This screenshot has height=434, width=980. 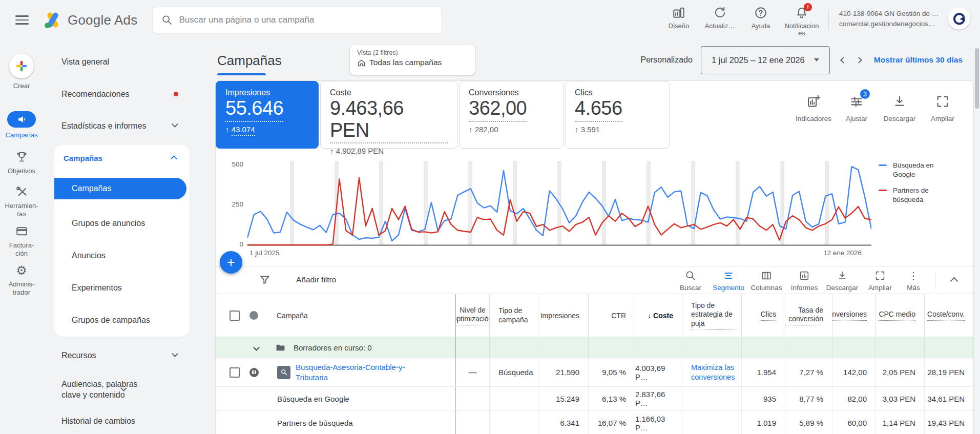 I want to click on select-all-checkbox, so click(x=235, y=316).